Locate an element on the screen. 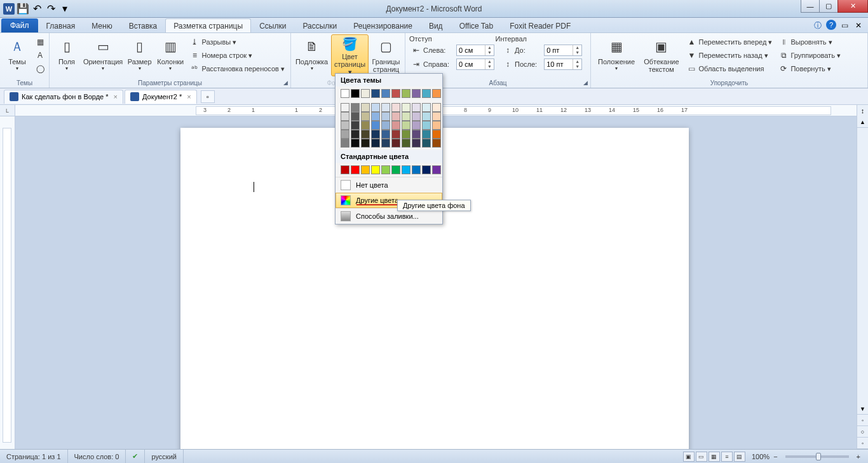  close-button: ✕ is located at coordinates (853, 6).